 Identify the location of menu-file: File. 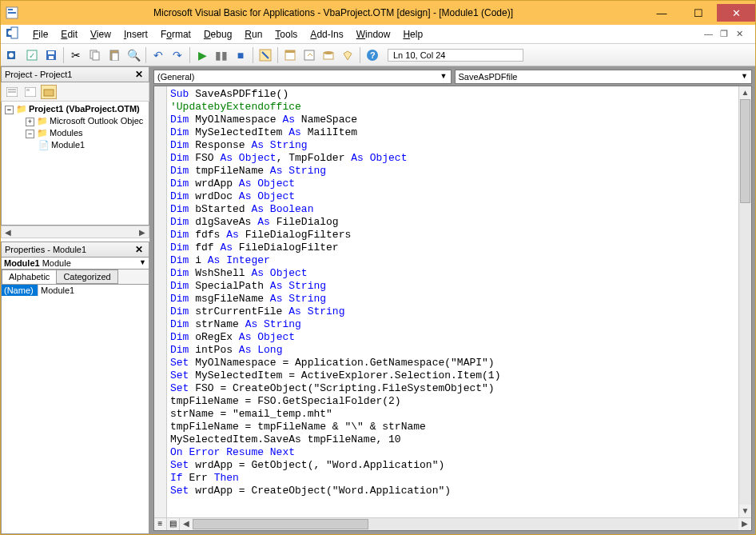
(40, 34).